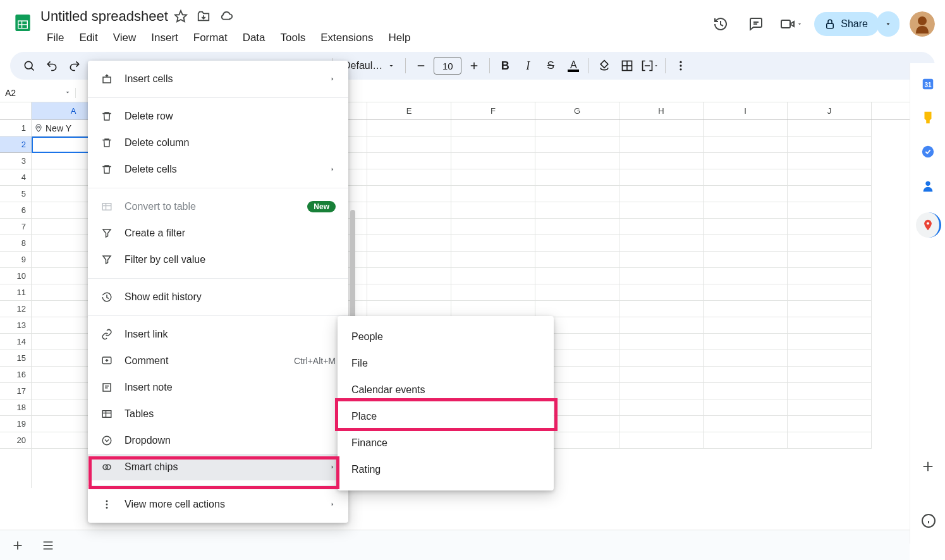 Image resolution: width=945 pixels, height=560 pixels. I want to click on ctx-view-more: View more cell actions, so click(218, 504).